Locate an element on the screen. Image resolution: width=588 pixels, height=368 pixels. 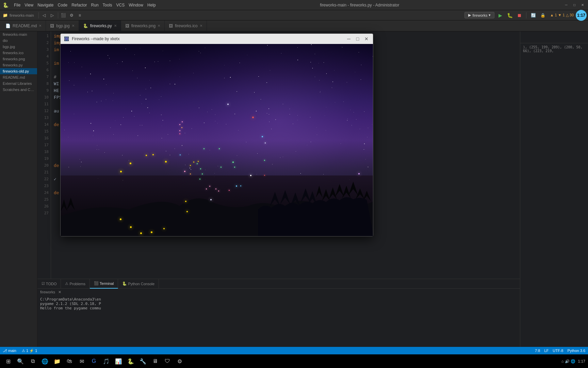
maximize-button: □ is located at coordinates (574, 5).